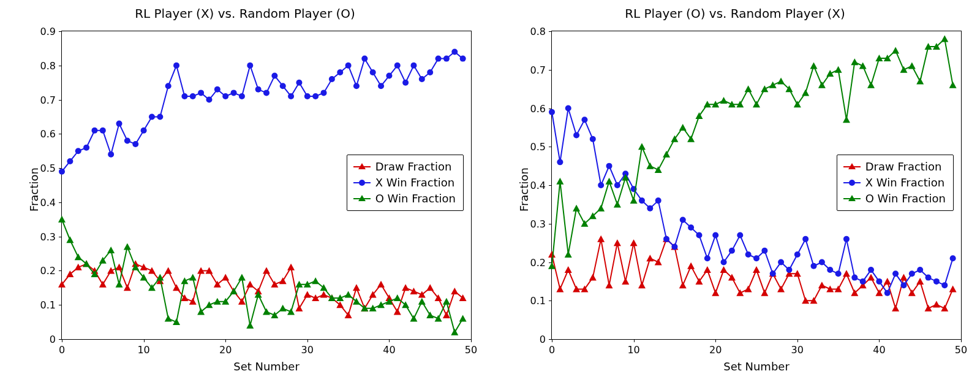 The height and width of the screenshot is (379, 980). What do you see at coordinates (552, 350) in the screenshot?
I see `x-tick-label: 0` at bounding box center [552, 350].